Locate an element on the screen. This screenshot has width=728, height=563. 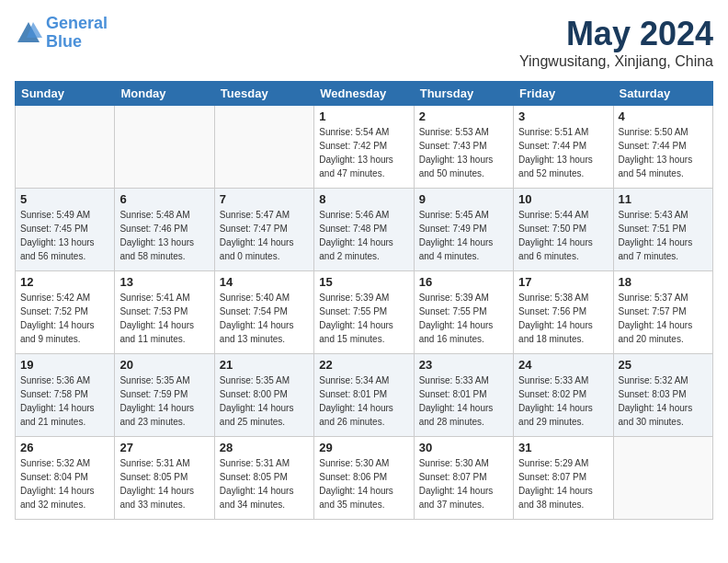
day-header-friday: Friday is located at coordinates (563, 94).